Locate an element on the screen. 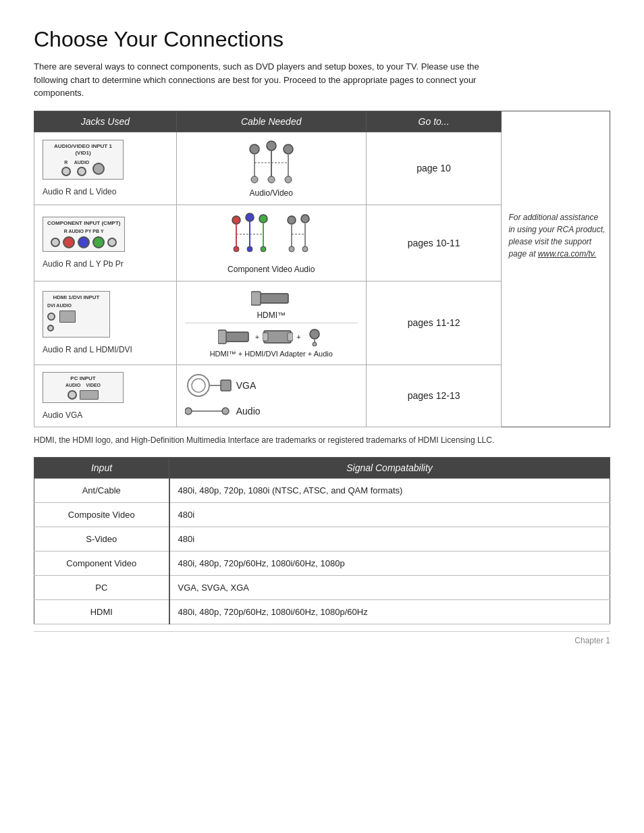 The image size is (644, 833). pc-audio-cable-icon is located at coordinates (209, 412).